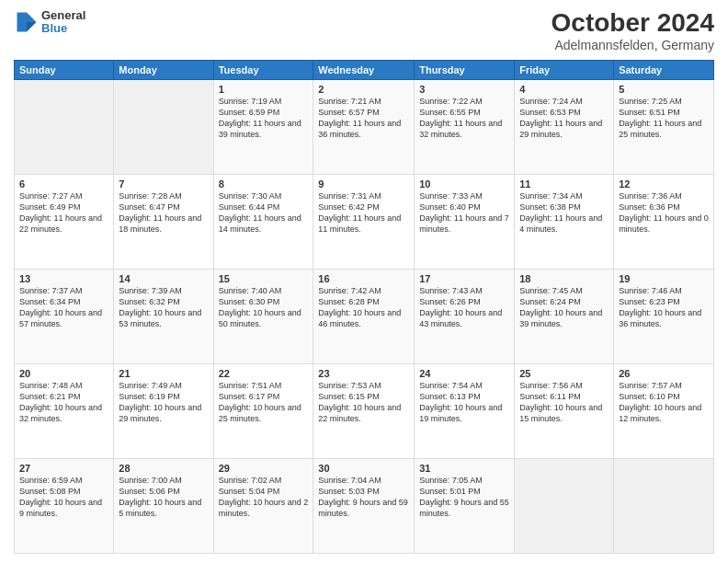 Image resolution: width=728 pixels, height=563 pixels. Describe the element at coordinates (64, 184) in the screenshot. I see `day-number: 6` at that location.